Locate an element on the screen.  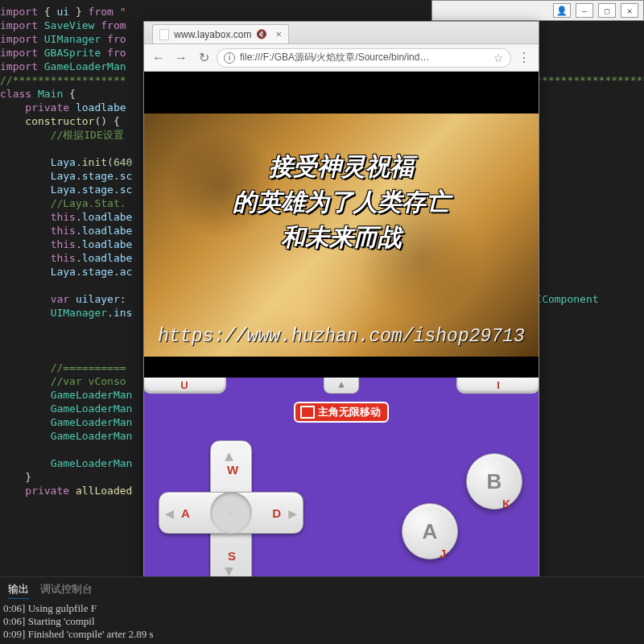
terminal-line: 0:09] Finished 'compile' arter 2.89 s is located at coordinates (322, 634).